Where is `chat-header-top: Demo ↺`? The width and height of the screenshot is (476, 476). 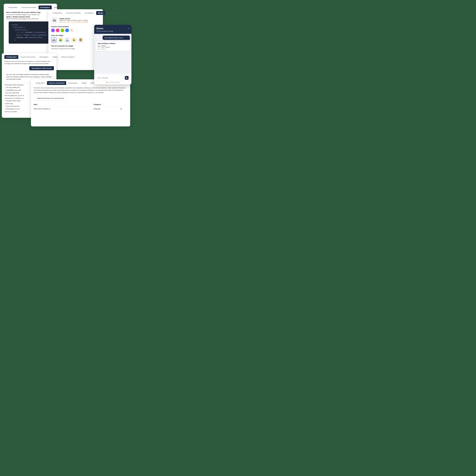
chat-header-top: Demo ↺ is located at coordinates (113, 29).